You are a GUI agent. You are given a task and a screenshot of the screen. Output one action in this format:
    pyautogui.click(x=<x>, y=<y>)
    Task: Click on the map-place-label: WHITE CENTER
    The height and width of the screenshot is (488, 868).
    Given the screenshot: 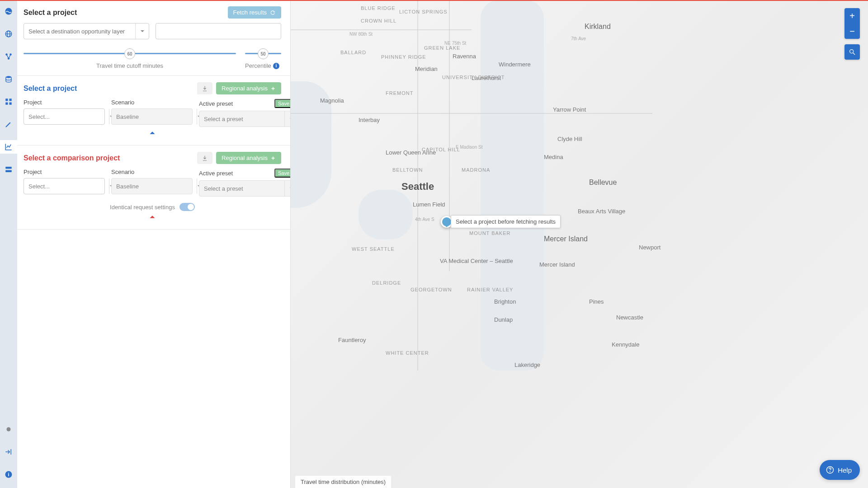 What is the action you would take?
    pyautogui.click(x=407, y=353)
    